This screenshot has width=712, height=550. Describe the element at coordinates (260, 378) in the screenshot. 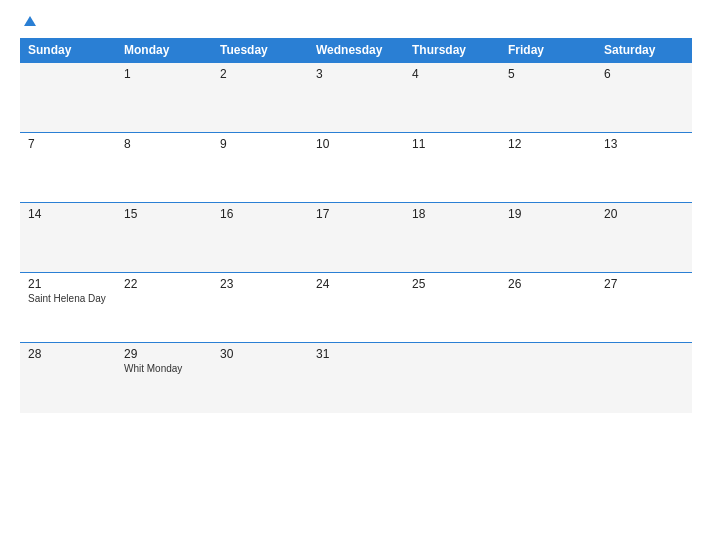

I see `calendar-cell: 30` at that location.